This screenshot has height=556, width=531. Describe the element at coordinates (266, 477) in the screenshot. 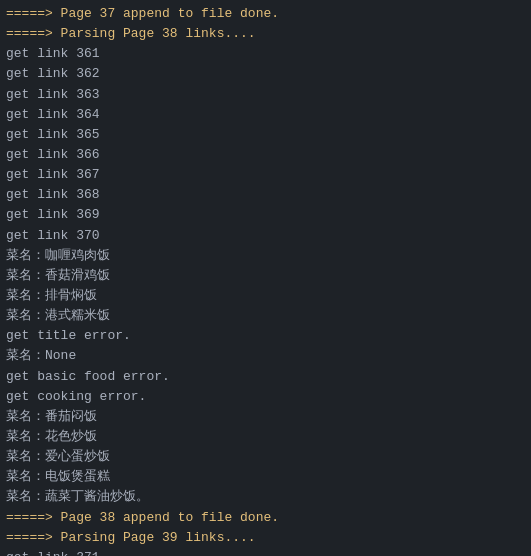

I see `terminal-line: 菜名：电饭煲蛋糕` at that location.